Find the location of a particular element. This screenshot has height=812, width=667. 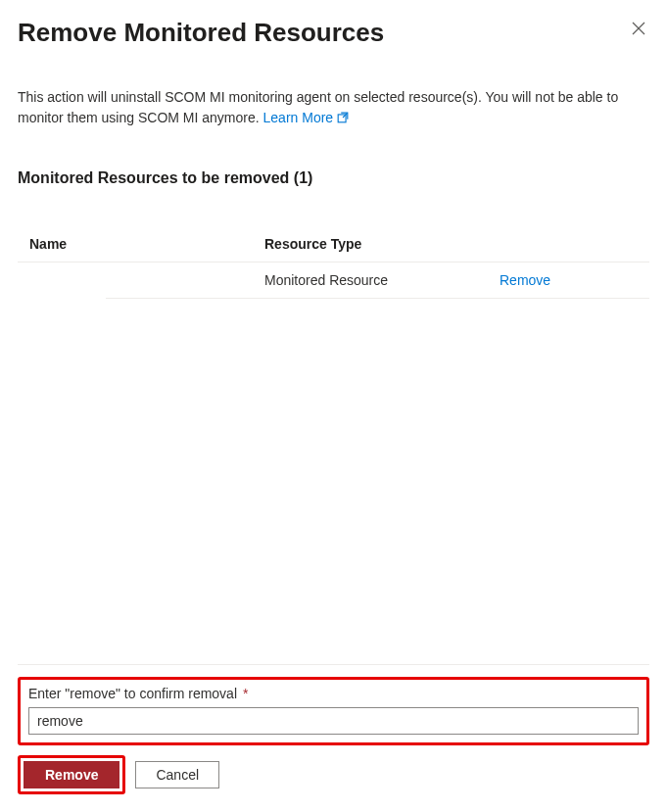

row-remove-link: Remove is located at coordinates (525, 280).